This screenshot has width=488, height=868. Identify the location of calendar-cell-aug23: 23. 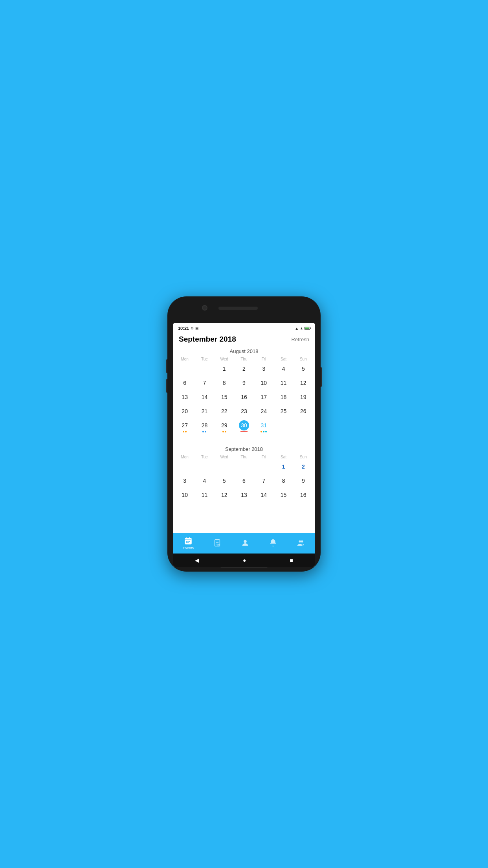
(244, 412).